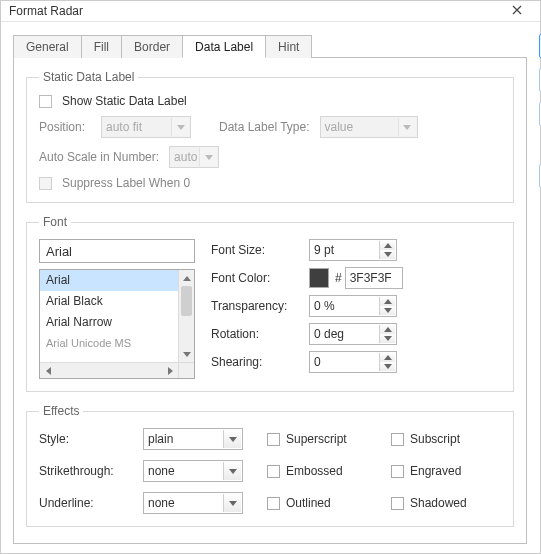 This screenshot has width=541, height=554. I want to click on horizontal-scrollbar, so click(109, 370).